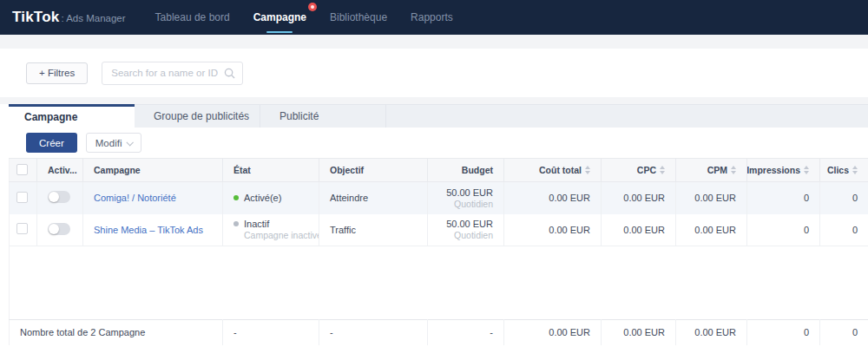 The height and width of the screenshot is (347, 868). Describe the element at coordinates (784, 333) in the screenshot. I see `footer-impressions: 0` at that location.